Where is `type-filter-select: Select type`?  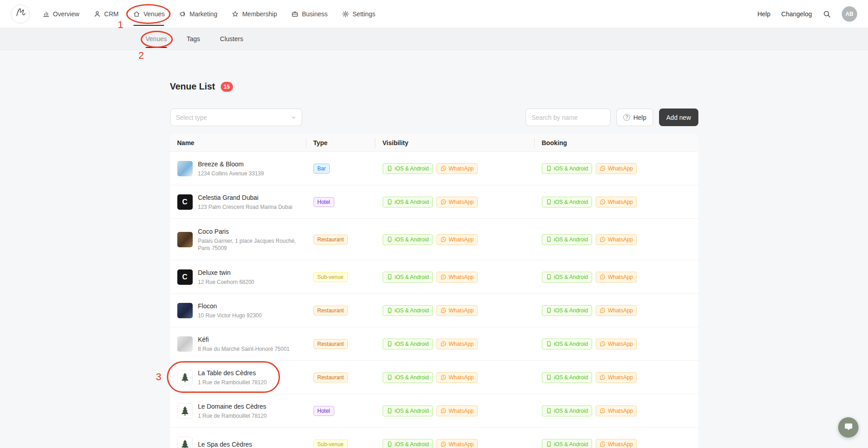 type-filter-select: Select type is located at coordinates (236, 118).